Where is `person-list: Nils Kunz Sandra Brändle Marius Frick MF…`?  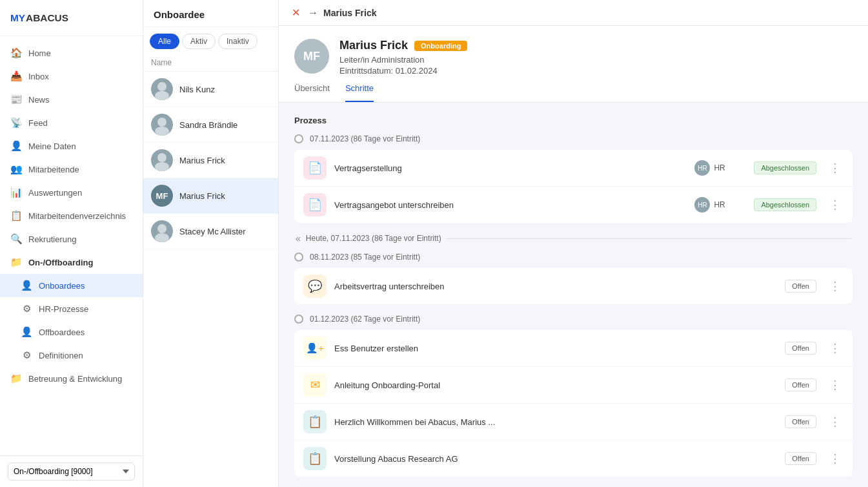
person-list: Nils Kunz Sandra Brändle Marius Frick MF… is located at coordinates (210, 279).